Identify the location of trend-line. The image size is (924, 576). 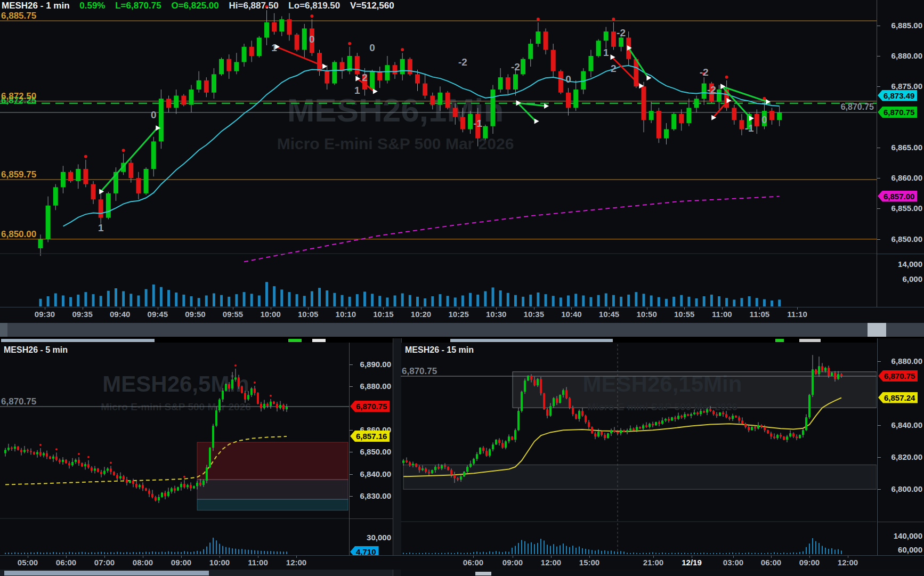
(129, 160).